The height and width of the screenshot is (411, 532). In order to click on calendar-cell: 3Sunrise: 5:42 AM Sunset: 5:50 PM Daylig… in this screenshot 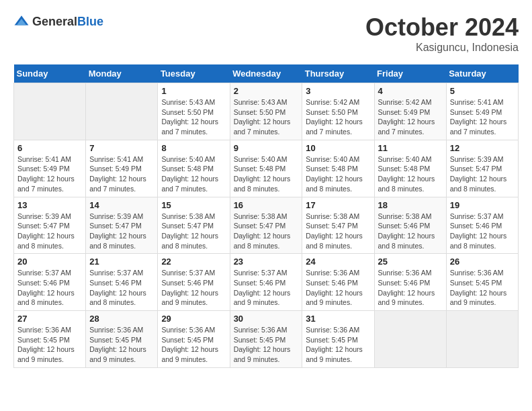, I will do `click(339, 111)`.